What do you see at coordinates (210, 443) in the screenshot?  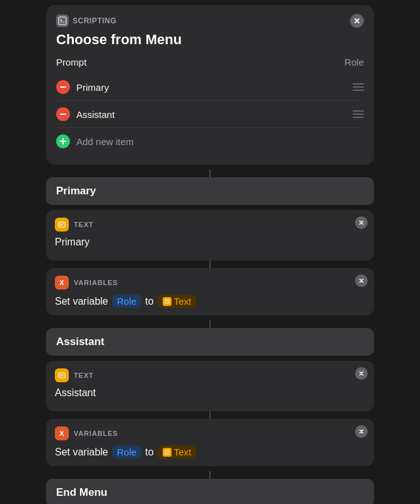 I see `assistant-variables-action: X VARIABLES Set variable Role to` at bounding box center [210, 443].